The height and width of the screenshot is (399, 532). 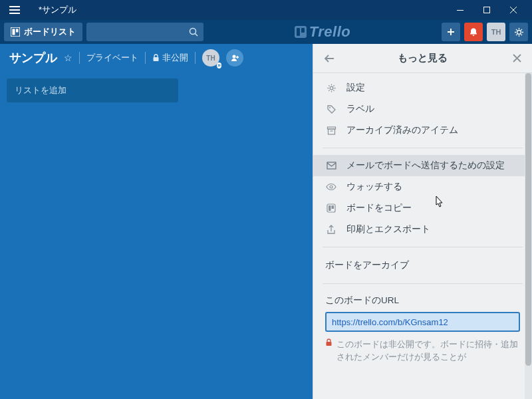 What do you see at coordinates (15, 10) in the screenshot?
I see `hamburger-menu-icon` at bounding box center [15, 10].